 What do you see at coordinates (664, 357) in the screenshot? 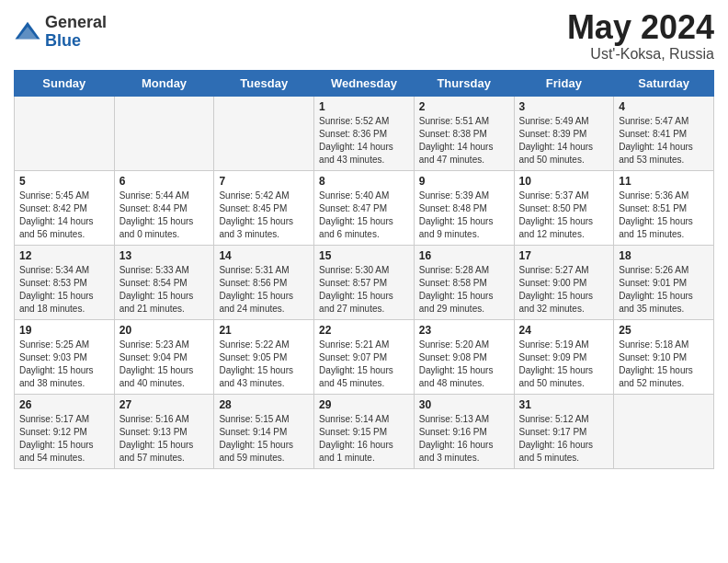
I see `table-row: 25 Sunrise: 5:18 AMSunset: 9:10 PMDaylig…` at bounding box center [664, 357].